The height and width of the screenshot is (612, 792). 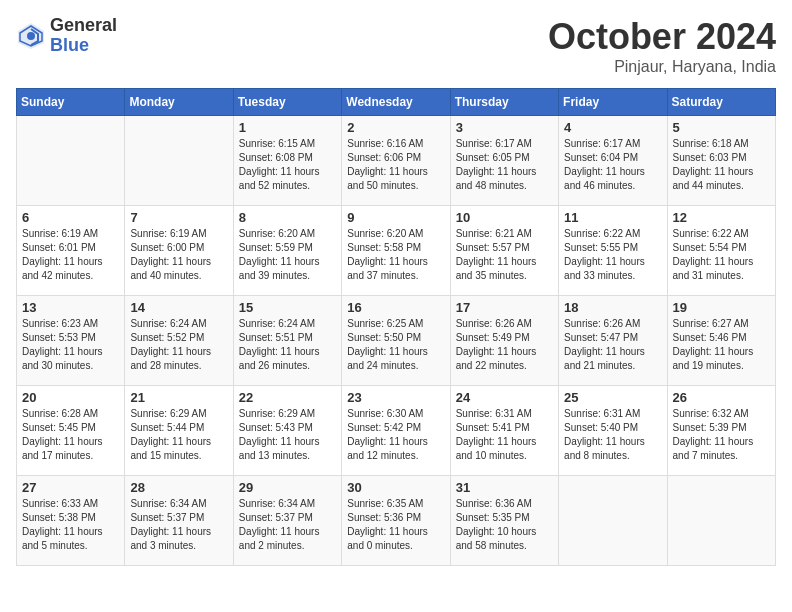 I want to click on day-number: 2, so click(x=396, y=128).